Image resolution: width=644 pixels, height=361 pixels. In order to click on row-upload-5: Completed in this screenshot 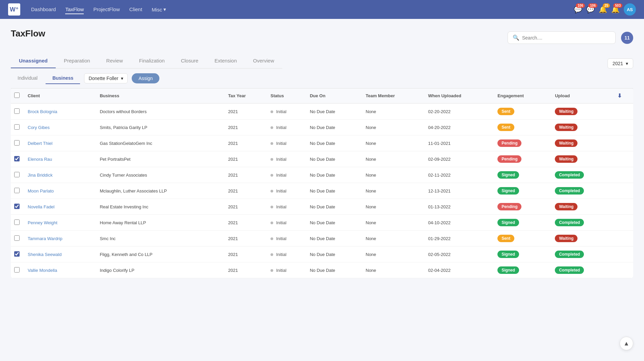, I will do `click(583, 191)`.